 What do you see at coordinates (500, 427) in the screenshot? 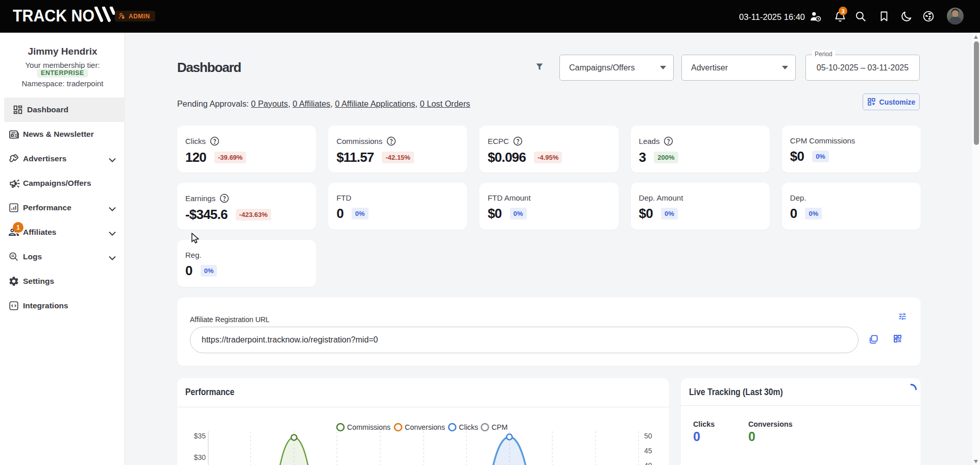
I see `svg-text: CPM` at bounding box center [500, 427].